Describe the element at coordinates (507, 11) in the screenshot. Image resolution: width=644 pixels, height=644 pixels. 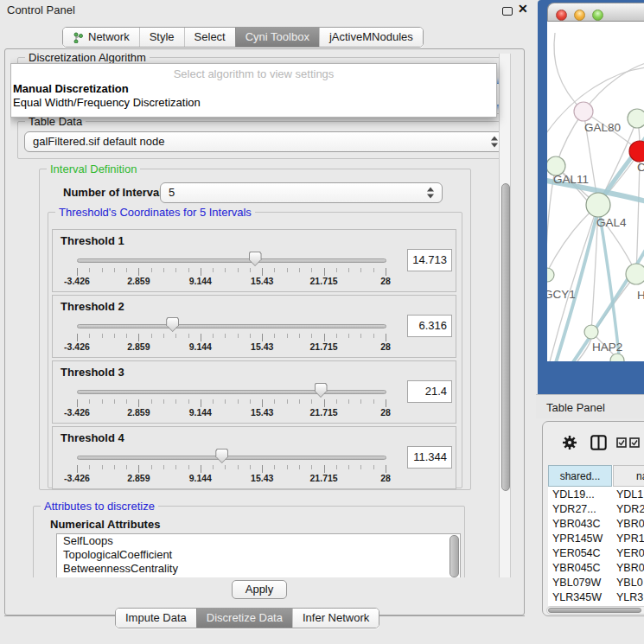
I see `float-window-icon` at that location.